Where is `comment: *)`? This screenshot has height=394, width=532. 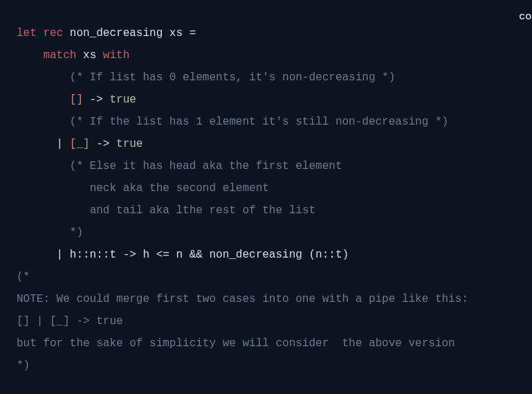
comment: *) is located at coordinates (76, 233).